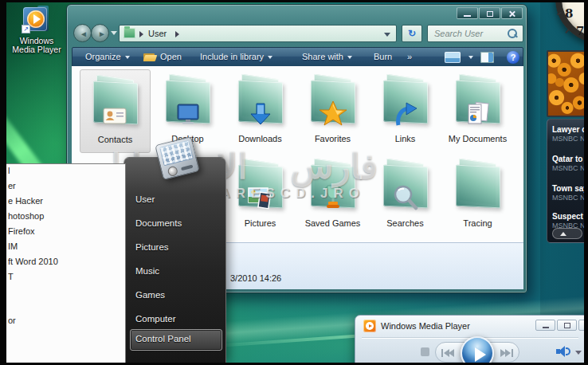  I want to click on address-bar: ◄ ► User ↻ Search User, so click(296, 33).